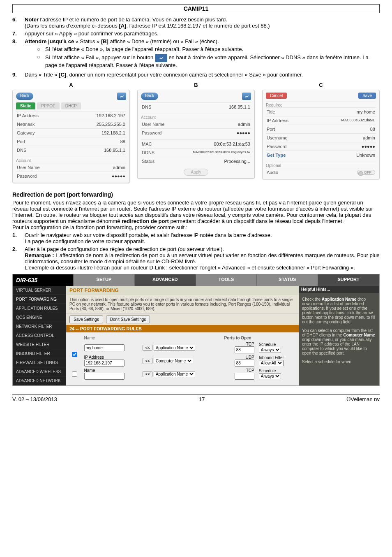 The height and width of the screenshot is (557, 392). I want to click on udp-label: UDP, so click(250, 357).